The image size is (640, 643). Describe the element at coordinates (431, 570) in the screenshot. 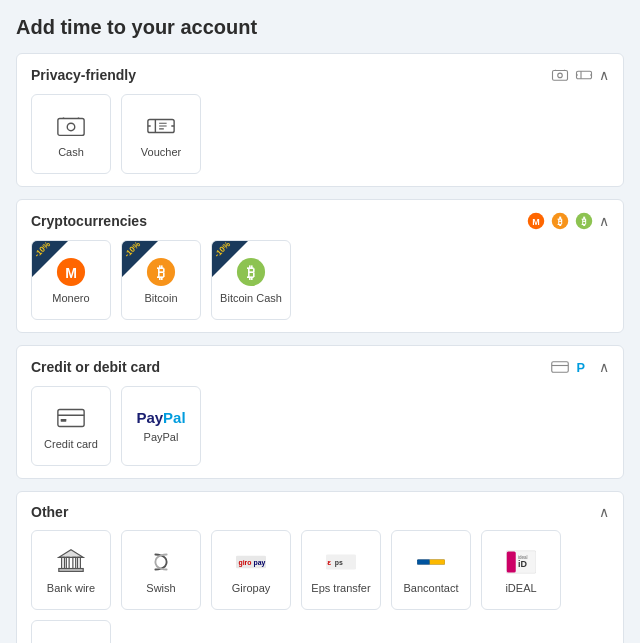

I see `bancontact-option: Bancontact` at that location.